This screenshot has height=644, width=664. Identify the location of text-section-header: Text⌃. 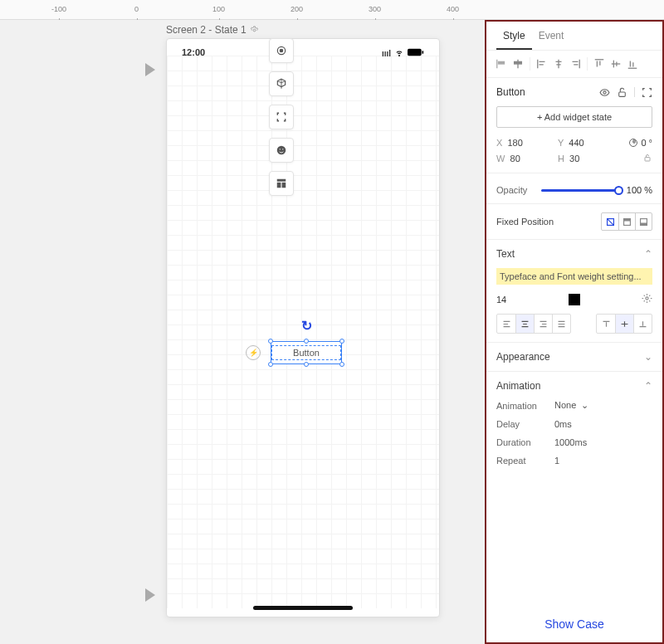
(574, 254).